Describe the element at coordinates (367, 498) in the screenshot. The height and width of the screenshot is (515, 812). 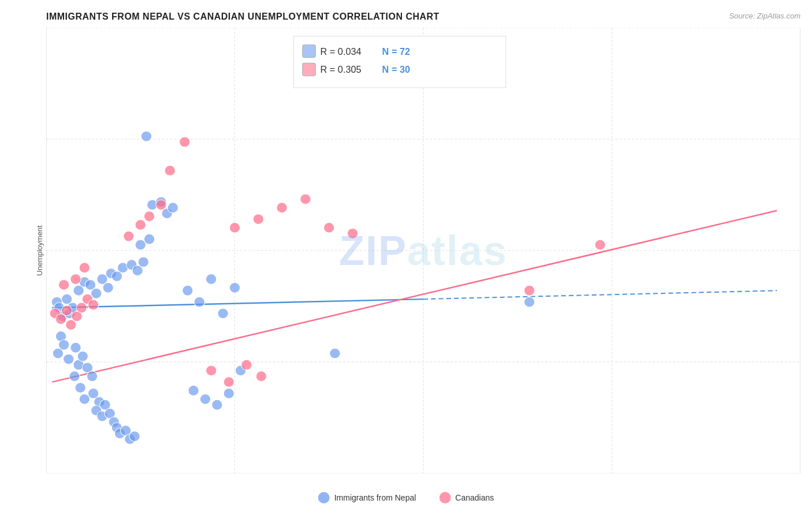
I see `legend-item-nepal: Immigrants from Nepal` at that location.